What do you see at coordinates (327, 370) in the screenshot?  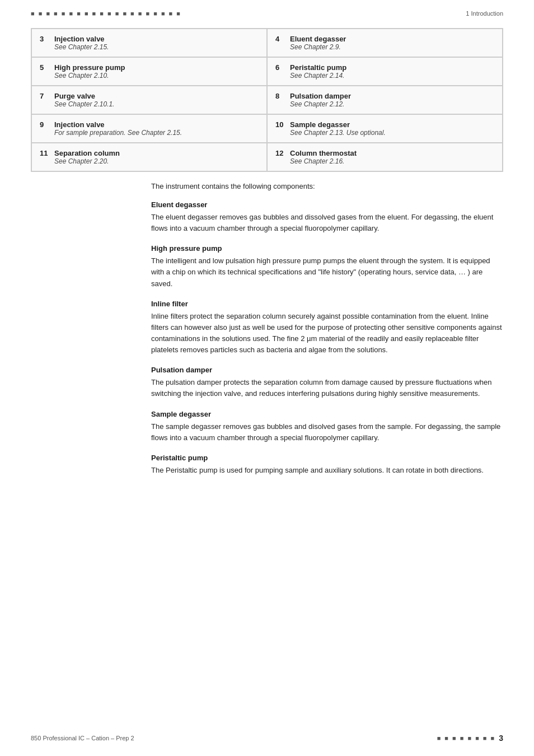 I see `section-title: Pulsation damper` at bounding box center [327, 370].